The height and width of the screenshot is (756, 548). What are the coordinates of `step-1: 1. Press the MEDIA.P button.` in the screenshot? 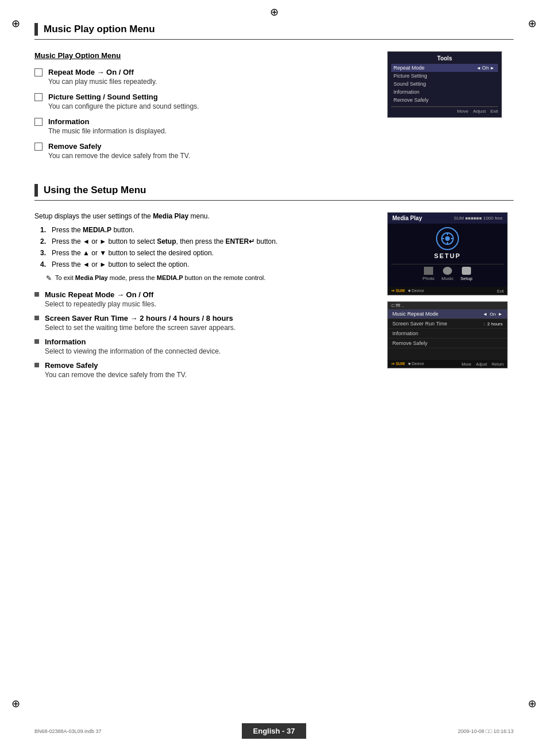 It's located at (208, 230).